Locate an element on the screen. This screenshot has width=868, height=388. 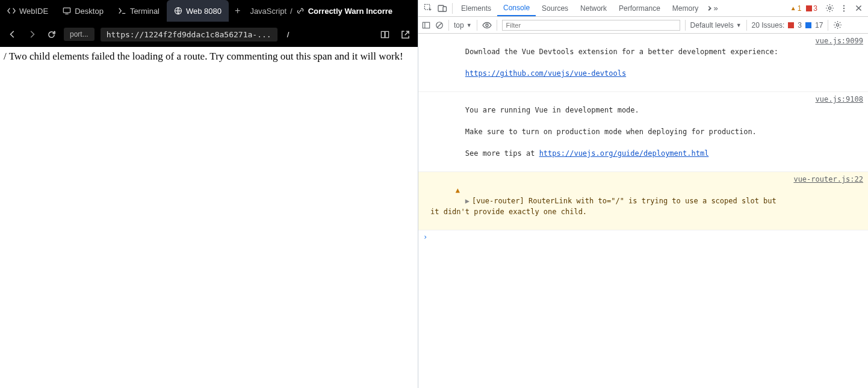
nav-forward-button is located at coordinates (32, 34).